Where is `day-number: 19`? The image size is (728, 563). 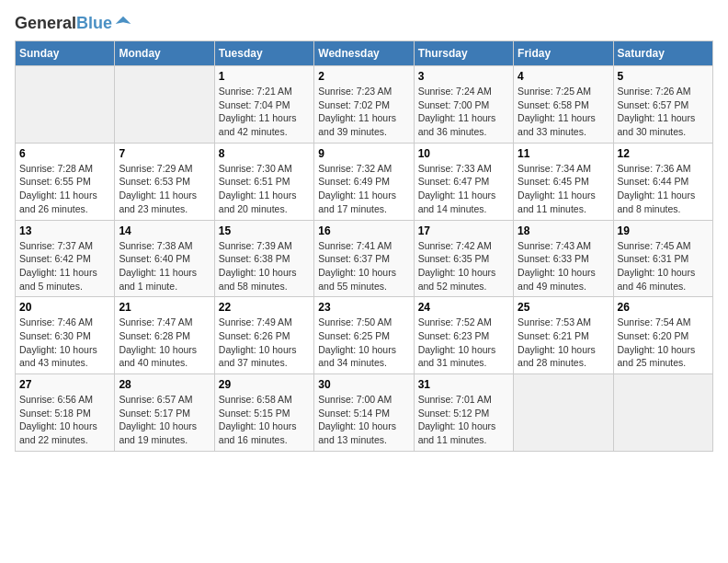 day-number: 19 is located at coordinates (664, 231).